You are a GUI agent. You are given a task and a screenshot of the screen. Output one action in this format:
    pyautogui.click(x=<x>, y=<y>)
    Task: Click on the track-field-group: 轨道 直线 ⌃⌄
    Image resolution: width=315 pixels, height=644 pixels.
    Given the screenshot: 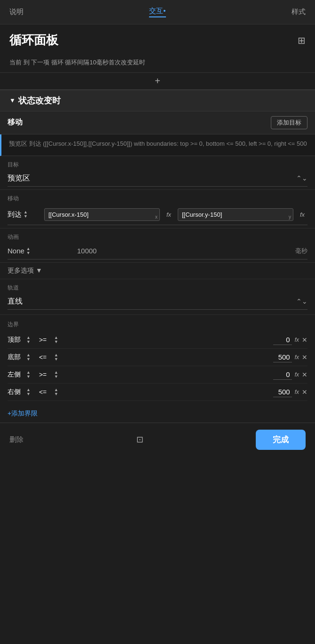 What is the action you would take?
    pyautogui.click(x=158, y=297)
    